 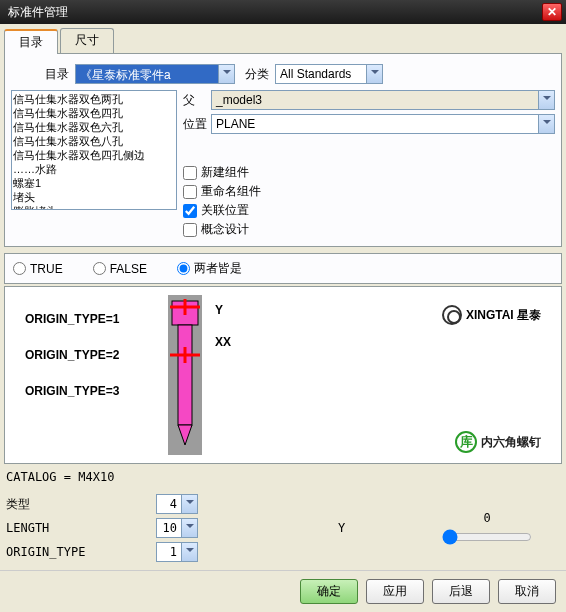 I want to click on position-combo: PLANE, so click(x=383, y=124).